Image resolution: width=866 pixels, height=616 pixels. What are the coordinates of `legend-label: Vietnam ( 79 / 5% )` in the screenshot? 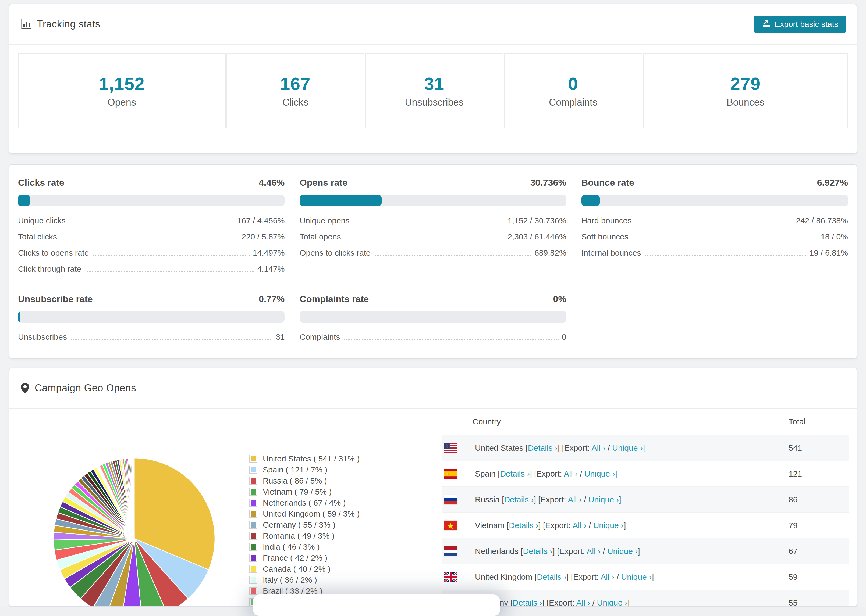 It's located at (297, 492).